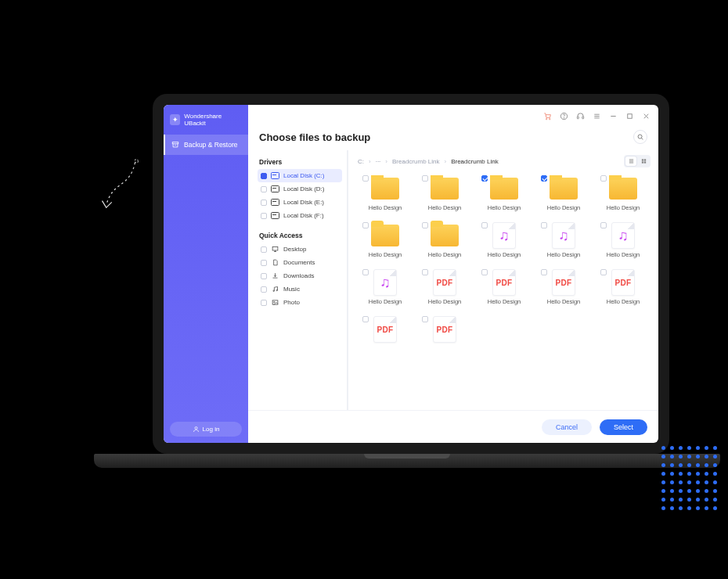 This screenshot has height=579, width=728. Describe the element at coordinates (276, 302) in the screenshot. I see `photo-icon` at that location.